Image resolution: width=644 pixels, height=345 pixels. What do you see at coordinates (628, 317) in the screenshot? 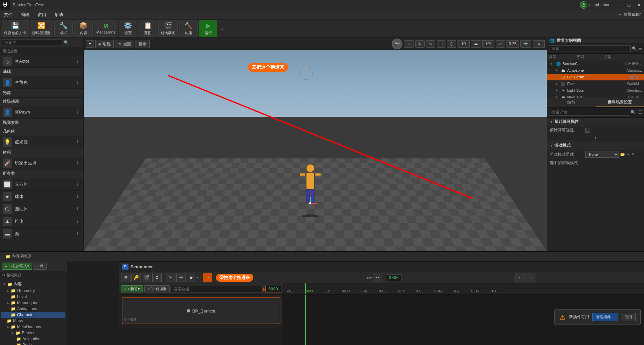
I see `dismiss-notification-button: 取消` at bounding box center [628, 317].